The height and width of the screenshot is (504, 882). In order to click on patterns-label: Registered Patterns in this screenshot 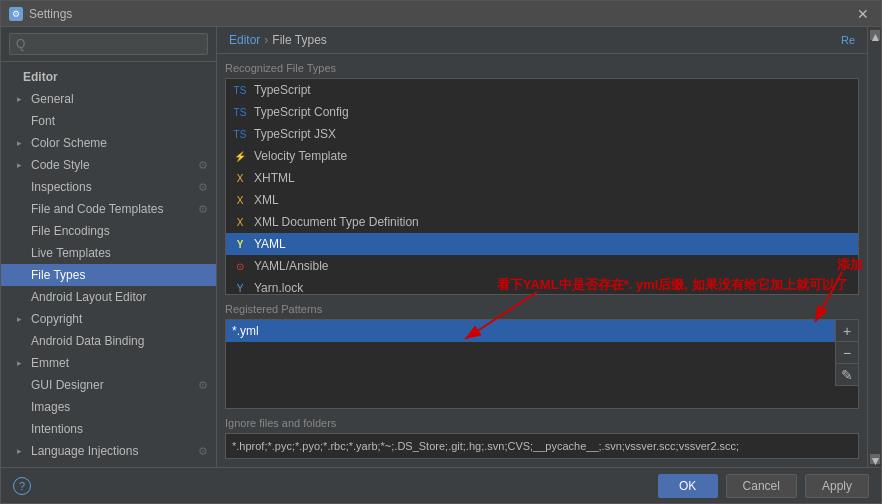, I will do `click(542, 309)`.